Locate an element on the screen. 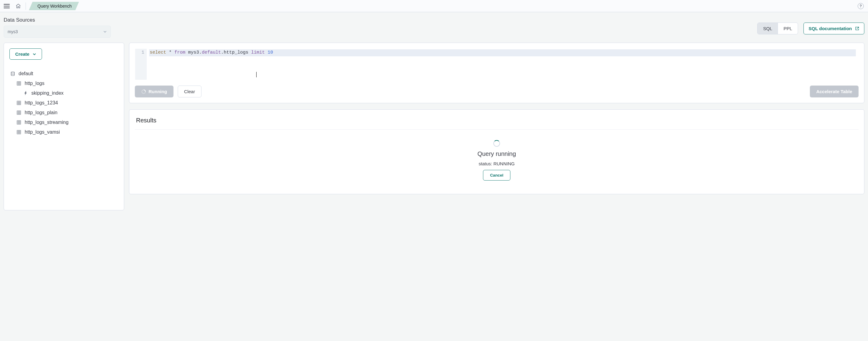  editor-gutter: 1 is located at coordinates (141, 64).